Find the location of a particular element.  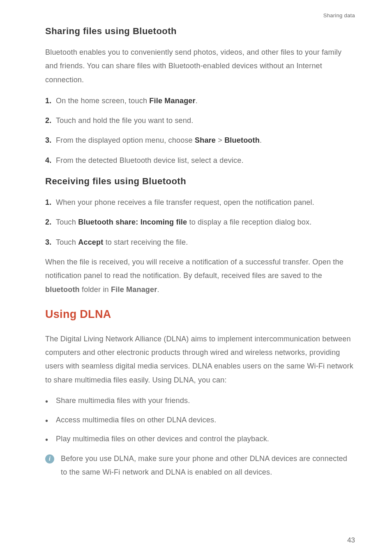

bullet-item: • Share multimedia files with your frien… is located at coordinates (200, 401).